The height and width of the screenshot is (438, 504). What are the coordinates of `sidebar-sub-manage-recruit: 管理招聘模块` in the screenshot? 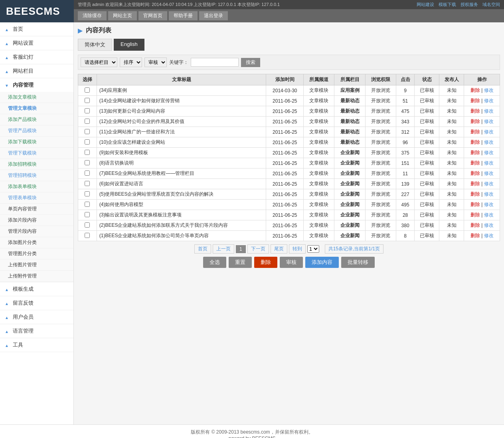 It's located at (37, 176).